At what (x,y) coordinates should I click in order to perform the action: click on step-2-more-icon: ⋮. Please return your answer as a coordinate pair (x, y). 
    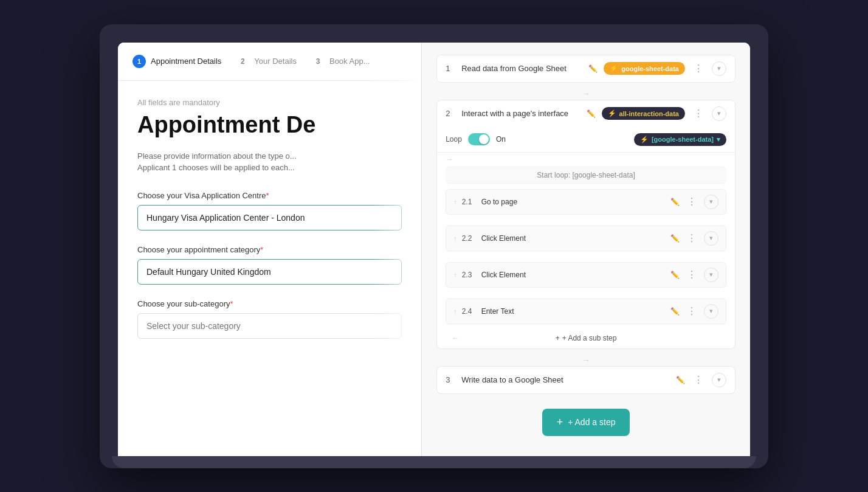
    Looking at the image, I should click on (698, 113).